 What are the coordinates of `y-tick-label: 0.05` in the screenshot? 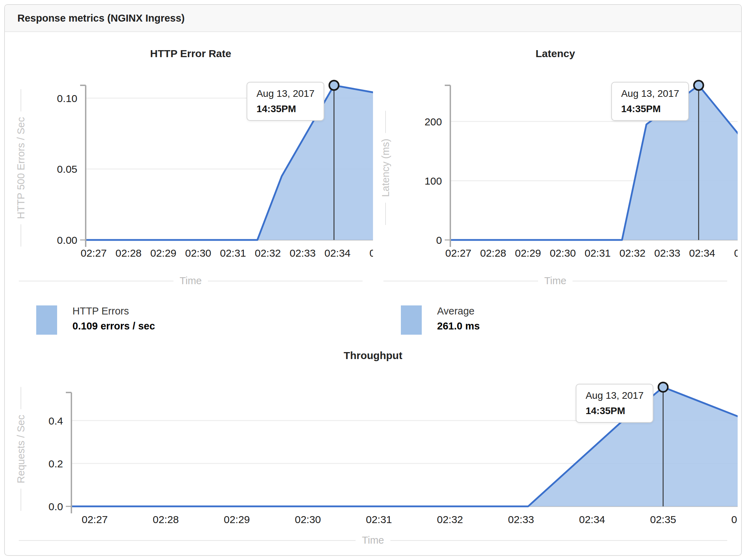 It's located at (67, 169).